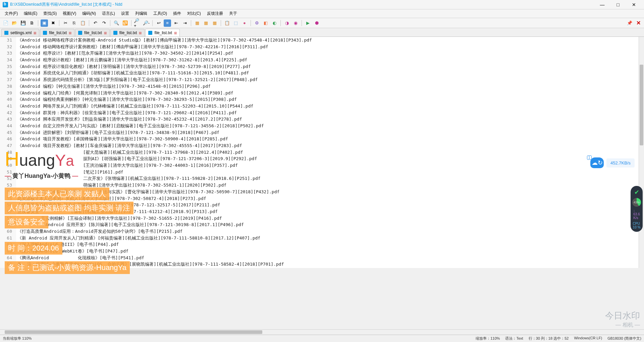 The height and width of the screenshot is (342, 644). What do you see at coordinates (327, 47) in the screenshot?
I see `code-line: 《Android 移动网络程序设计案例教程》[教材][傅由甲编著][清华大学出版…` at bounding box center [327, 47].